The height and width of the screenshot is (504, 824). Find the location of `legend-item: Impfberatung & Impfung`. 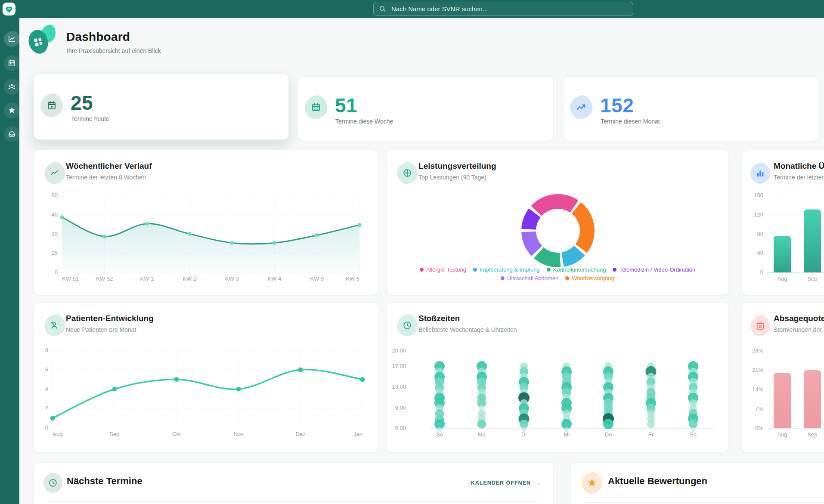

legend-item: Impfberatung & Impfung is located at coordinates (506, 269).